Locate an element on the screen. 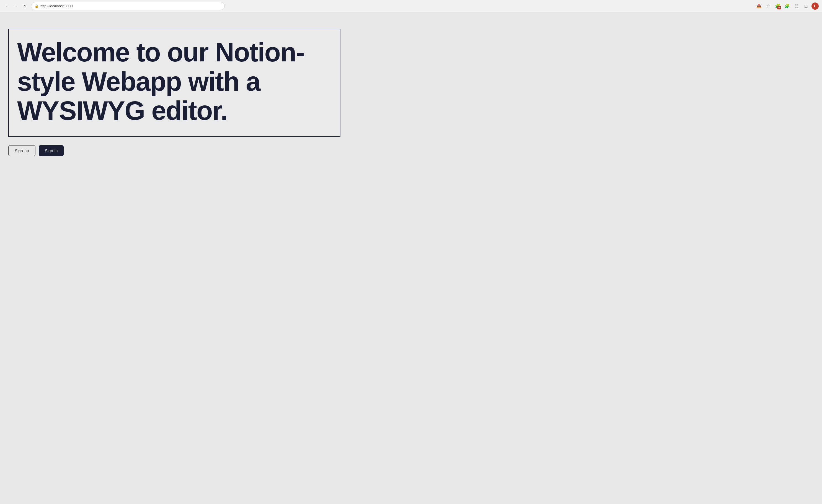 The width and height of the screenshot is (822, 504). save-page-button: 📤 is located at coordinates (759, 6).